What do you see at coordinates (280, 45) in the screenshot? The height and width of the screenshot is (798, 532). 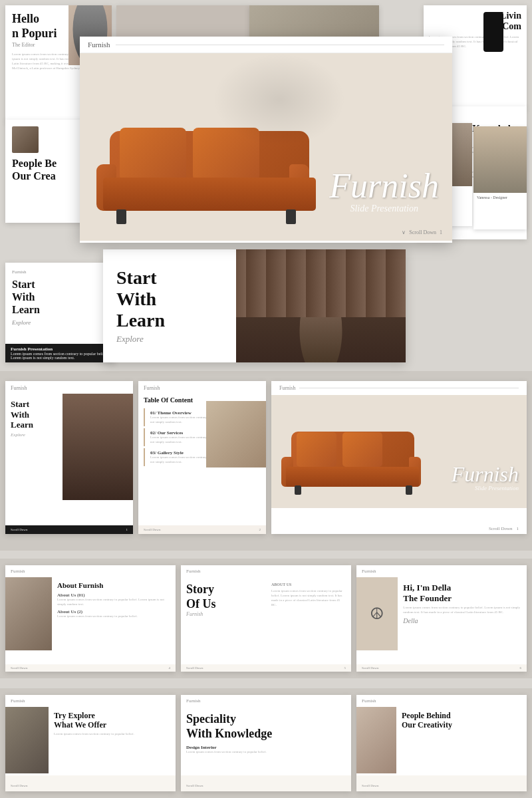 I see `furnish-divider` at bounding box center [280, 45].